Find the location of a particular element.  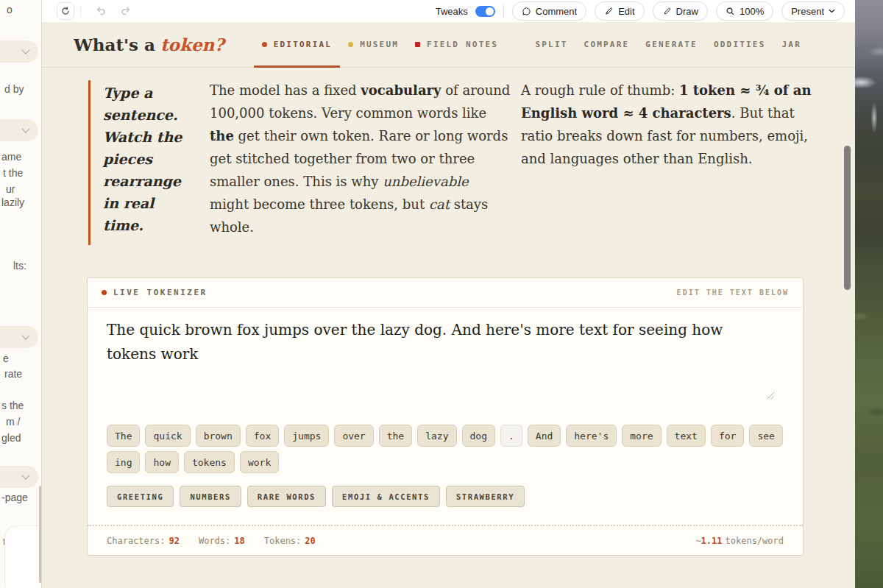

edit-button: Edit is located at coordinates (620, 11).